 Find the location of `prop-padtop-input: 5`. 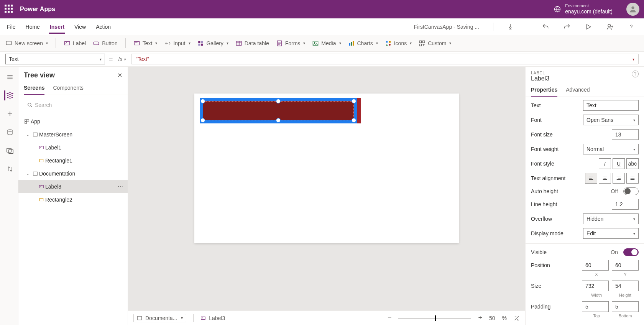

prop-padtop-input: 5 is located at coordinates (595, 307).